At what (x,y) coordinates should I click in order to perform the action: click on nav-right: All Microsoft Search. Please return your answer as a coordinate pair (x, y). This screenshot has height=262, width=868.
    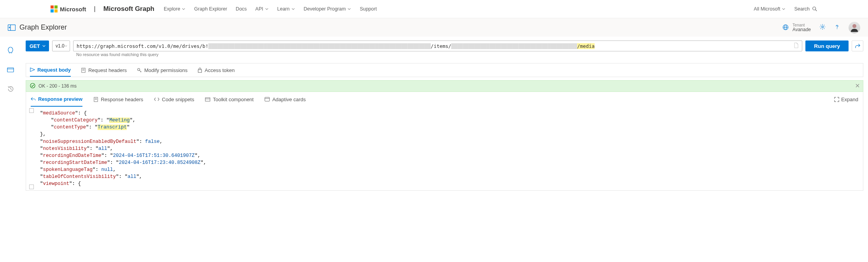
    Looking at the image, I should click on (786, 9).